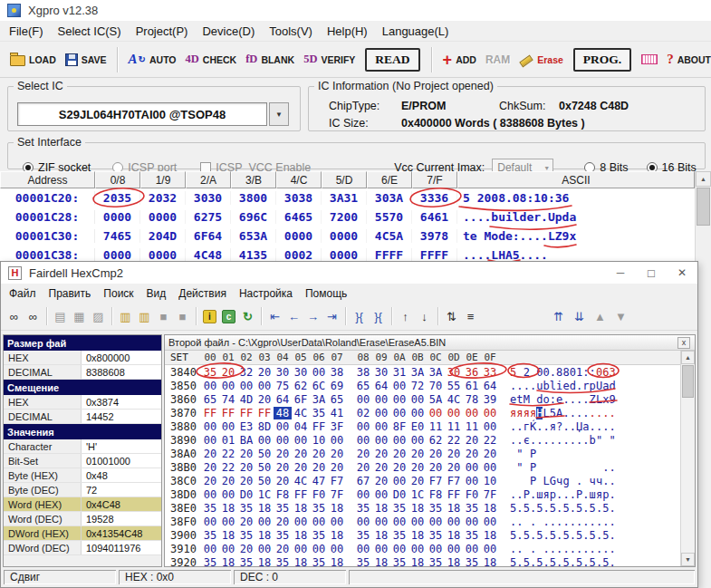  I want to click on hex-byte: F7, so click(436, 481).